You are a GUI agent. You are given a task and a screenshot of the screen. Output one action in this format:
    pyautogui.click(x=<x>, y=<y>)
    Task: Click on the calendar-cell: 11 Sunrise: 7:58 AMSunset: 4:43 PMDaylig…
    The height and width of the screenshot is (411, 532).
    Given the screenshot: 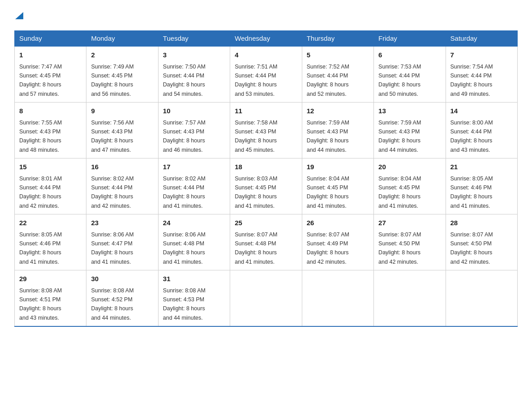 What is the action you would take?
    pyautogui.click(x=266, y=131)
    